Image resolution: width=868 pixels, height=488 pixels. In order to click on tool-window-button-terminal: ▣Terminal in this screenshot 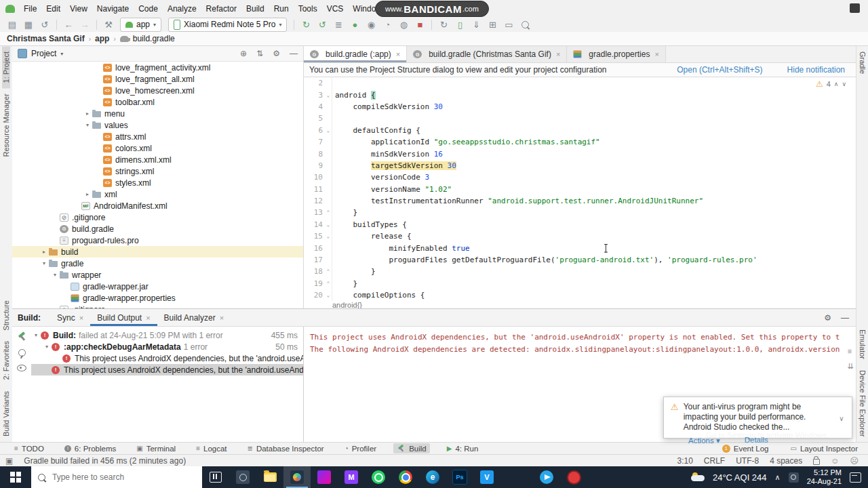, I will do `click(156, 449)`.